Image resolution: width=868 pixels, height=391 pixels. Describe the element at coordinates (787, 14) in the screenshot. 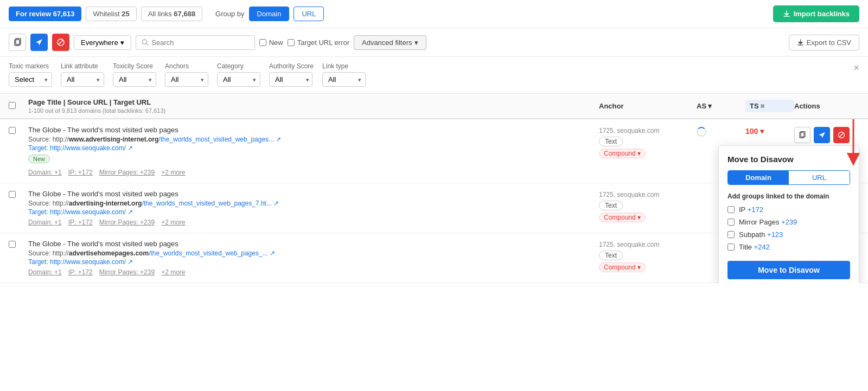

I see `import-icon` at that location.